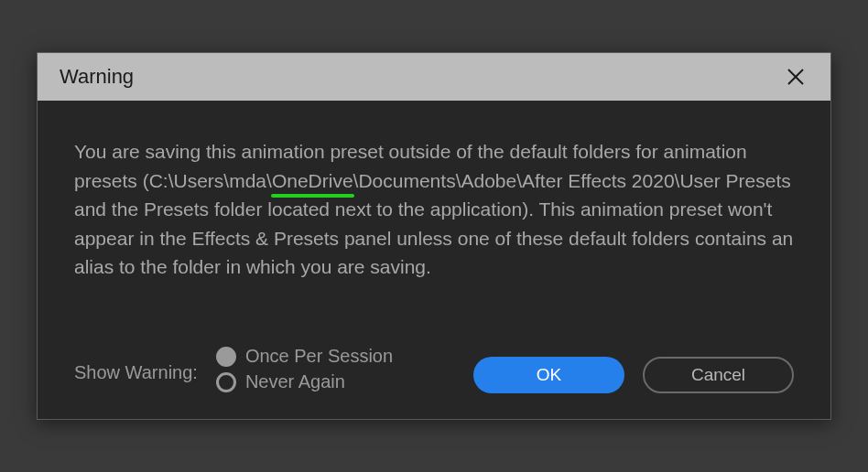  I want to click on dialog-footer: Show Warning: Once Per Session Never Aga…, so click(434, 370).